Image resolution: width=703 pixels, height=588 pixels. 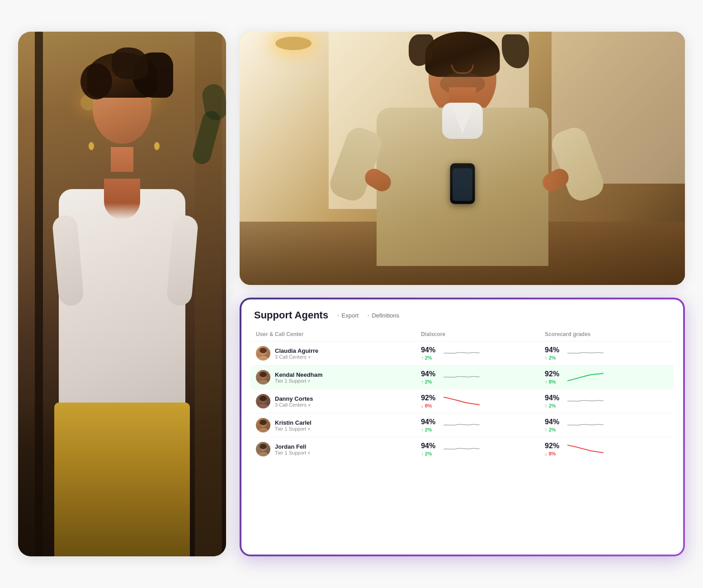 I want to click on table-header: User & Call Center Dialscore Scorecard g…, so click(x=462, y=335).